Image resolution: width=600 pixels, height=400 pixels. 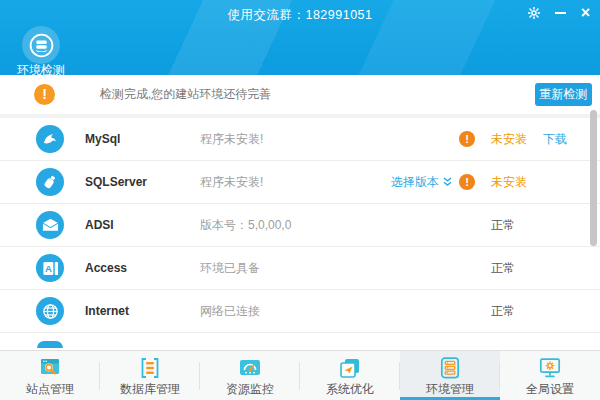 I want to click on window-controls: ×, so click(x=559, y=13).